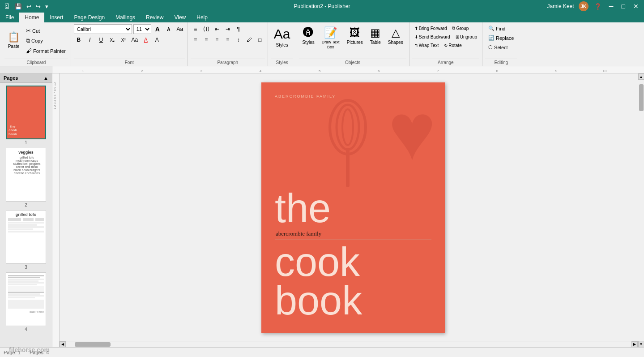  Describe the element at coordinates (429, 46) in the screenshot. I see `wrap-text-label: Wrap Text` at that location.